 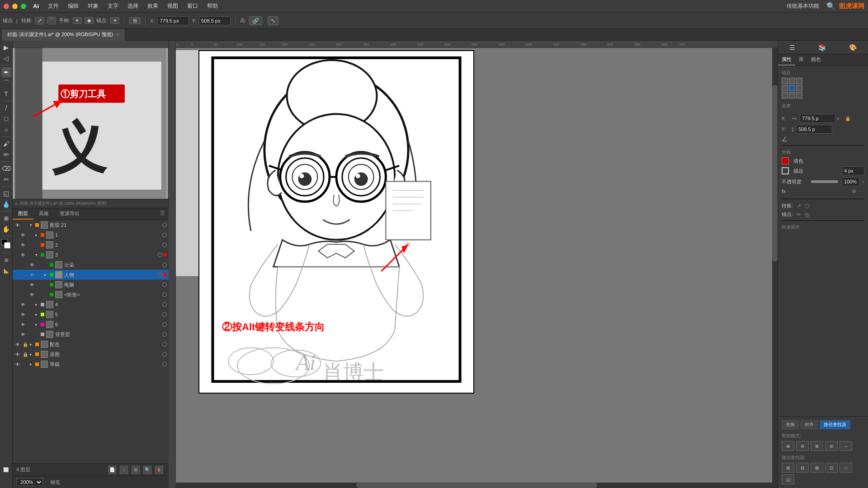 I want to click on align-btn: ⊞, so click(x=135, y=21).